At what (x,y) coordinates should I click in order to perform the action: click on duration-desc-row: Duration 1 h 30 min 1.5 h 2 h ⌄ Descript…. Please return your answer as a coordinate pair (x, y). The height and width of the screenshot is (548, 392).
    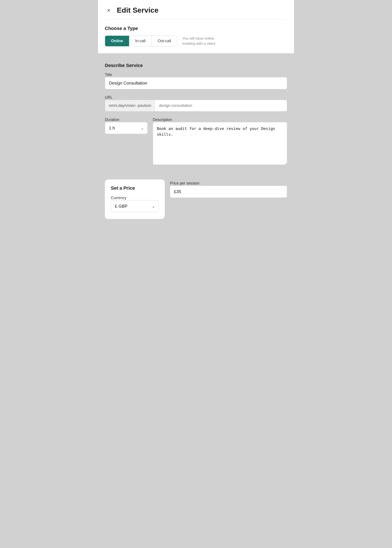
    Looking at the image, I should click on (196, 141).